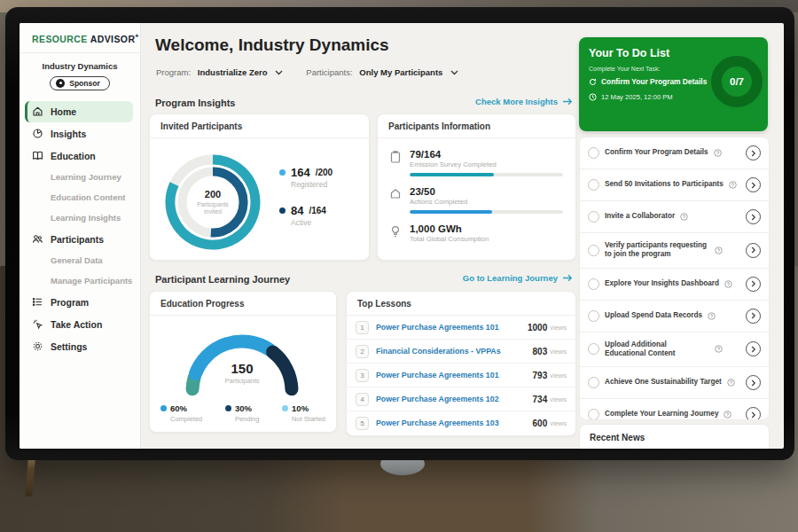  What do you see at coordinates (79, 325) in the screenshot?
I see `sidebar-item-take-action: Take Action` at bounding box center [79, 325].